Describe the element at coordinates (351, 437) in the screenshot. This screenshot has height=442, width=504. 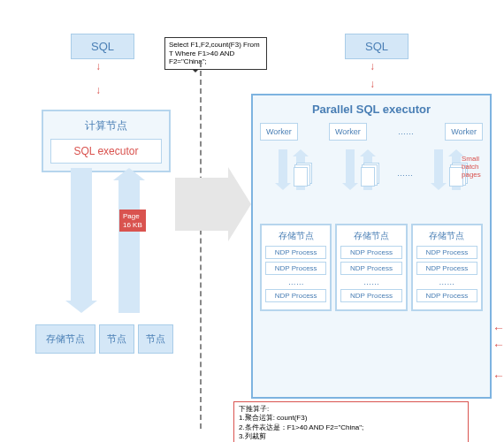
I see `pushdown-line: 3.列裁剪` at that location.